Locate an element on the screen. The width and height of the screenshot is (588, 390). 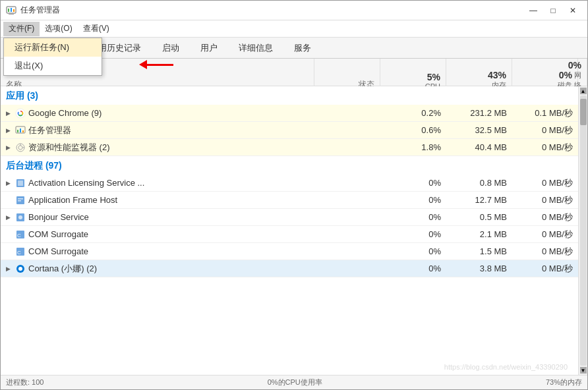
appframe-icon is located at coordinates (20, 200).